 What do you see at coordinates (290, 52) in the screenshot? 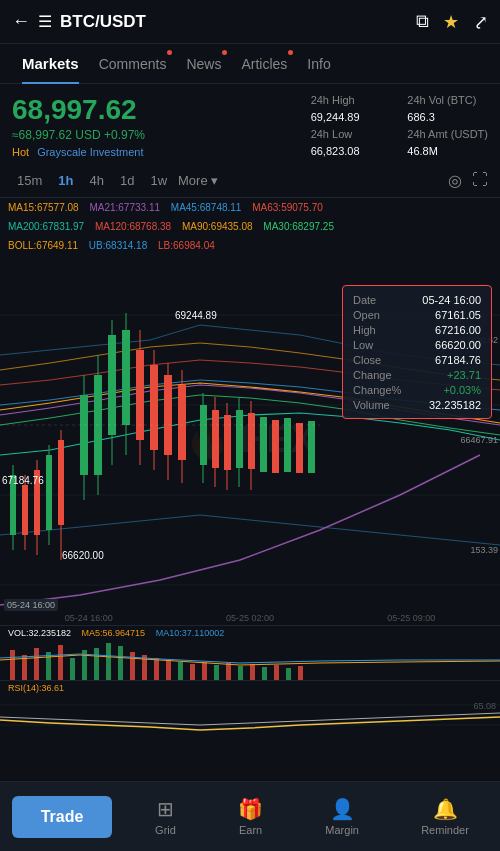
I see `articles-dot` at bounding box center [290, 52].